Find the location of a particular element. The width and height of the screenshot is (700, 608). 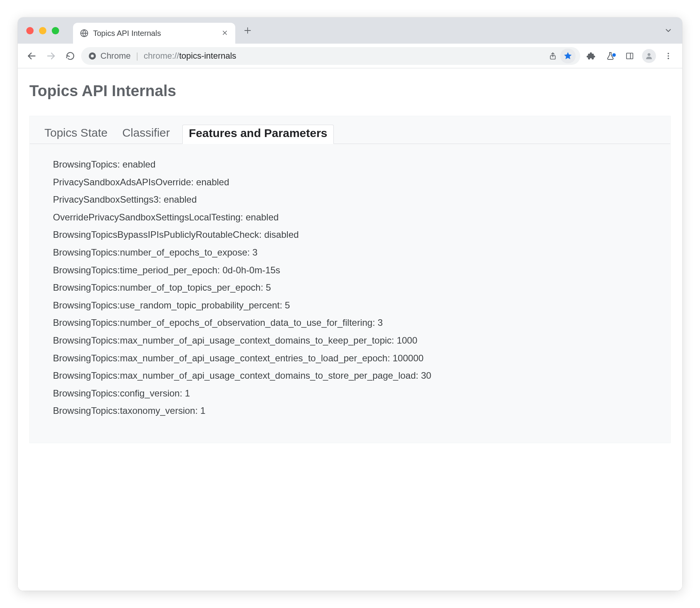

feature-key: OverridePrivacySandboxSettingsLocalTesti… is located at coordinates (147, 217).